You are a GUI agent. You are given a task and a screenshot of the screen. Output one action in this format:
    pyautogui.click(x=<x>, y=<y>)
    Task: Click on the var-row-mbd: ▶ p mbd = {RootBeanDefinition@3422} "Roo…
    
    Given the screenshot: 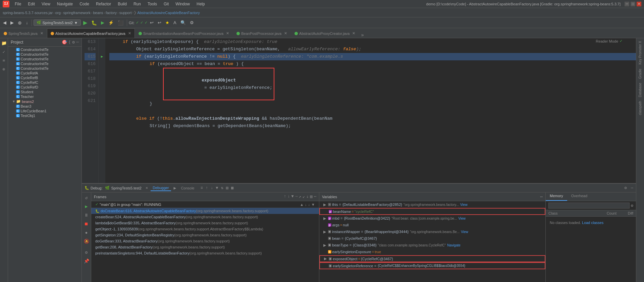 What is the action you would take?
    pyautogui.click(x=432, y=218)
    